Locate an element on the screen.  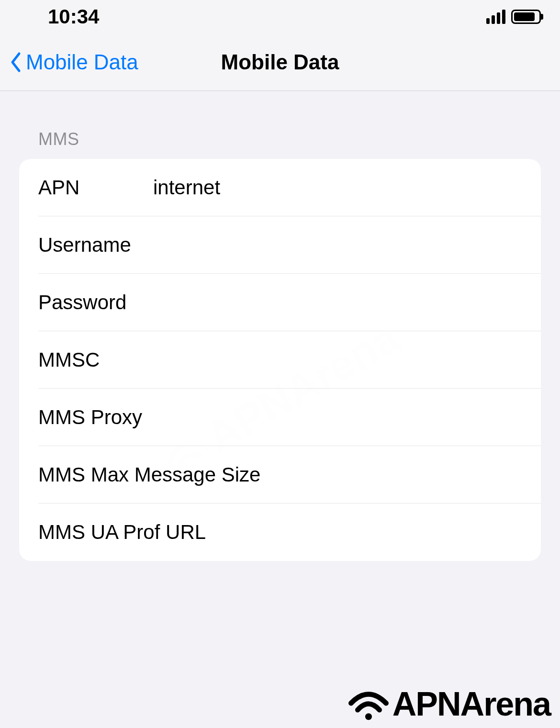
value-apn: internet is located at coordinates (337, 188).